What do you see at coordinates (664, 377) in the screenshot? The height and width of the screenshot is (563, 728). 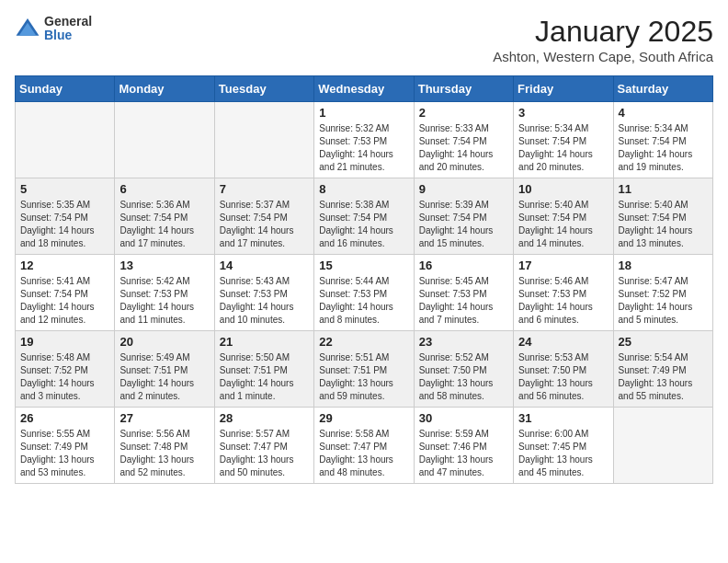 I see `day-info: Sunrise: 5:54 AMSunset: 7:49 PMDaylight:…` at bounding box center [664, 377].